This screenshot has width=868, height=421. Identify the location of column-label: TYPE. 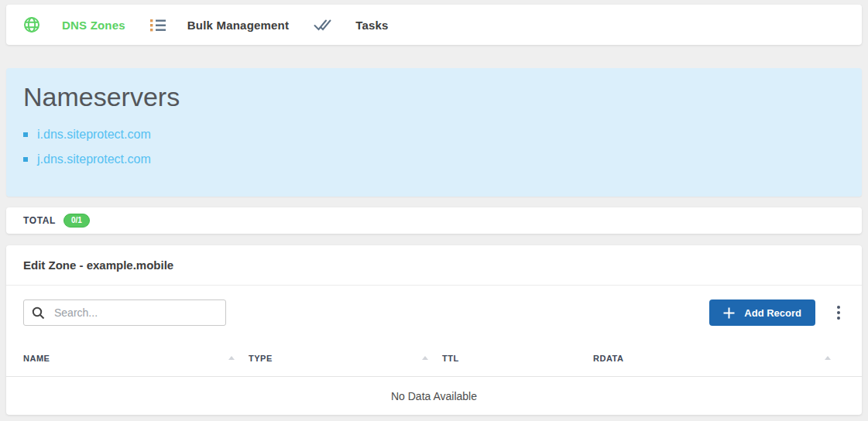
(260, 358).